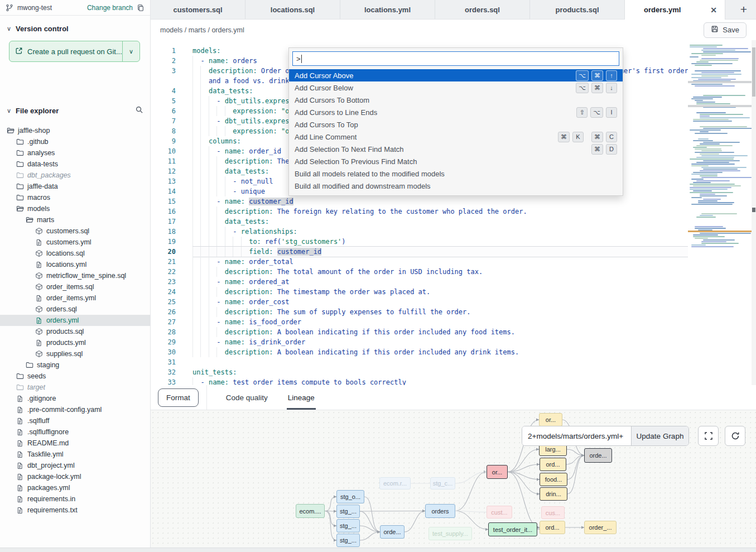 Image resolution: width=756 pixels, height=552 pixels. Describe the element at coordinates (754, 72) in the screenshot. I see `editor-vscrollbar-thumb` at that location.